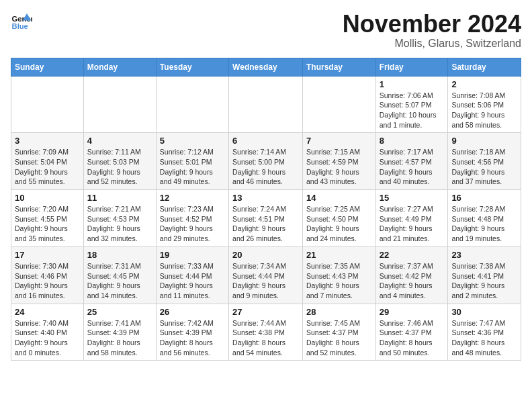 The height and width of the screenshot is (411, 532). What do you see at coordinates (484, 141) in the screenshot?
I see `day-number: 9` at bounding box center [484, 141].